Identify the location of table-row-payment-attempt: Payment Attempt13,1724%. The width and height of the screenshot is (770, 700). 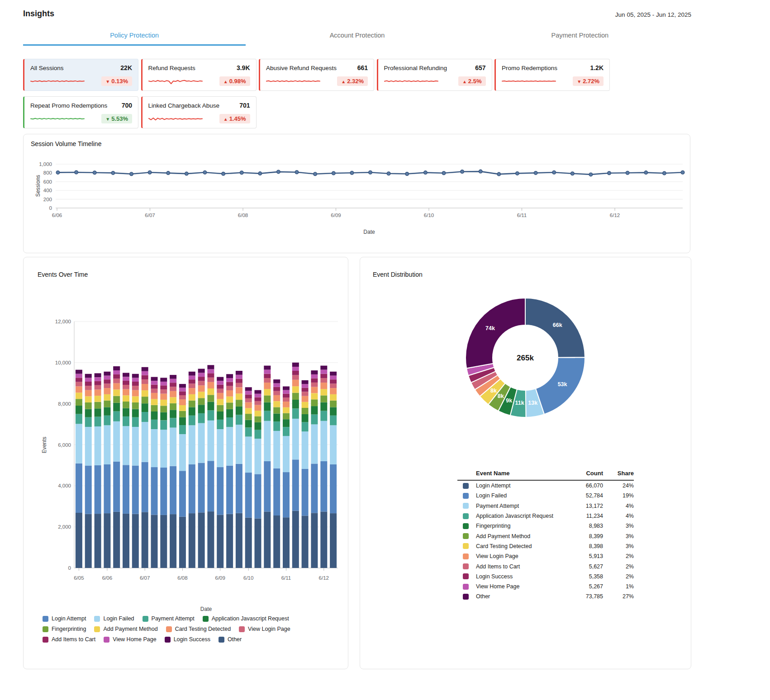
(546, 506).